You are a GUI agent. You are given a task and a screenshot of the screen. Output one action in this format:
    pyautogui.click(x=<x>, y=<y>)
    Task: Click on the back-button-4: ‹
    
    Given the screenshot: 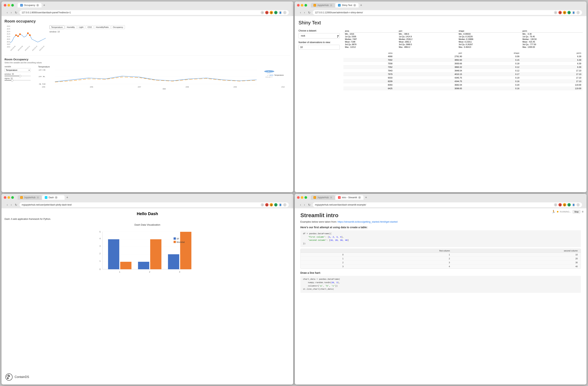 What is the action you would take?
    pyautogui.click(x=300, y=205)
    